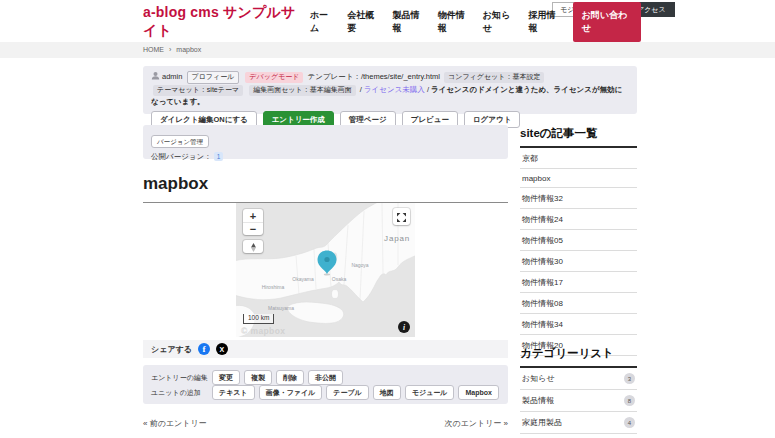  What do you see at coordinates (274, 287) in the screenshot?
I see `city-label-hiroshima: Hiroshima` at bounding box center [274, 287].